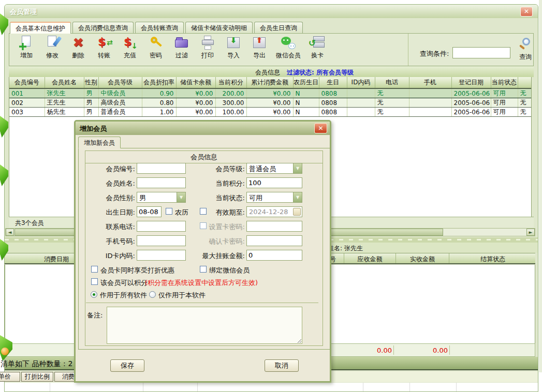 The image size is (542, 392). What do you see at coordinates (120, 112) in the screenshot?
I see `cell: 普通会员` at bounding box center [120, 112].